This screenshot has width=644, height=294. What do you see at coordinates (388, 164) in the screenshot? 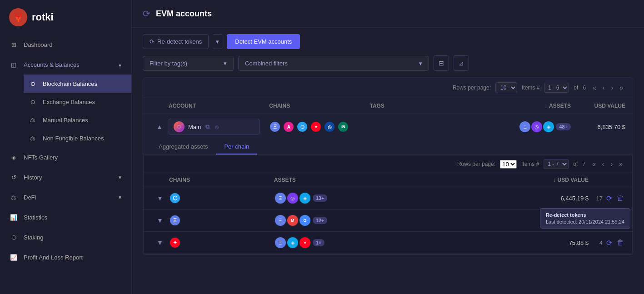
I see `inner-table-header-controls: Rows per page: 10 Items # 1 - 7 of 7 «` at bounding box center [388, 164].